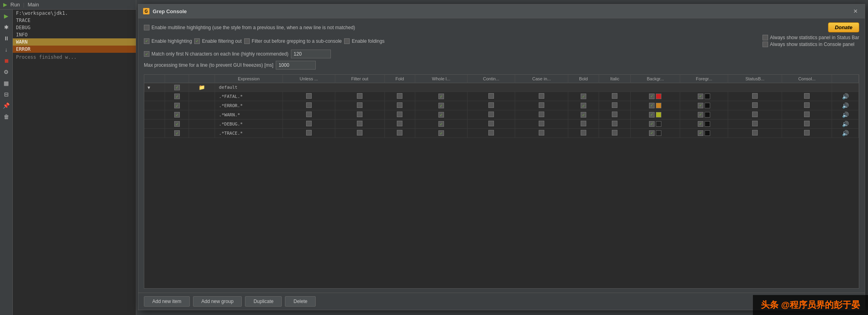 Image resolution: width=868 pixels, height=315 pixels. Describe the element at coordinates (360, 79) in the screenshot. I see `col-filterout: Filter out` at that location.